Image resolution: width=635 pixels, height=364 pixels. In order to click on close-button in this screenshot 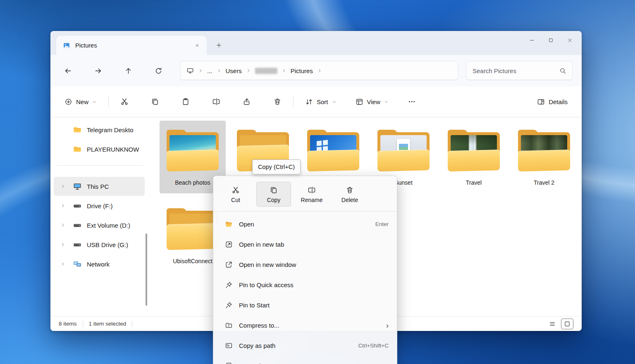, I will do `click(570, 40)`.